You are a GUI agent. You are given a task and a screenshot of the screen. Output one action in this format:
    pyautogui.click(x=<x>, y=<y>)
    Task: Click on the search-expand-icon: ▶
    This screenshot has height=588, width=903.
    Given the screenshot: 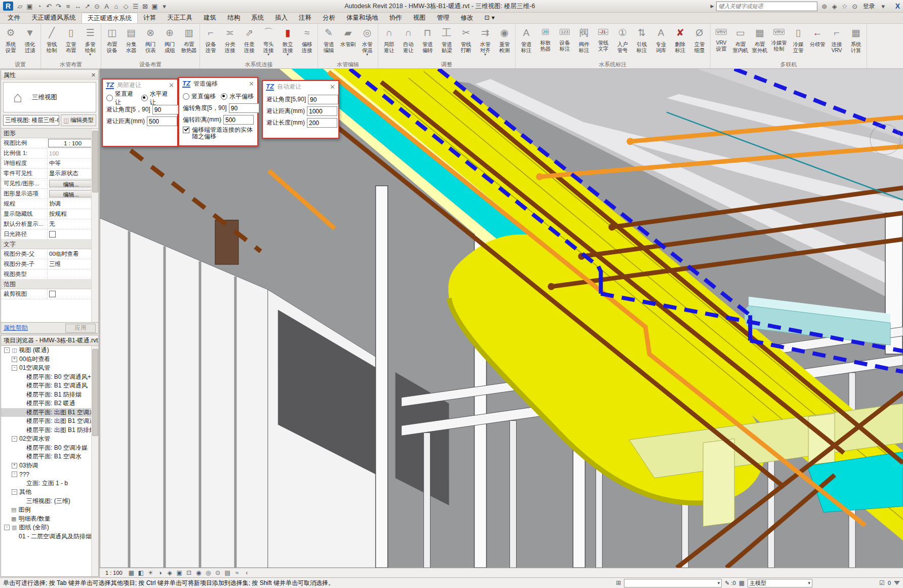 What is the action you would take?
    pyautogui.click(x=712, y=6)
    